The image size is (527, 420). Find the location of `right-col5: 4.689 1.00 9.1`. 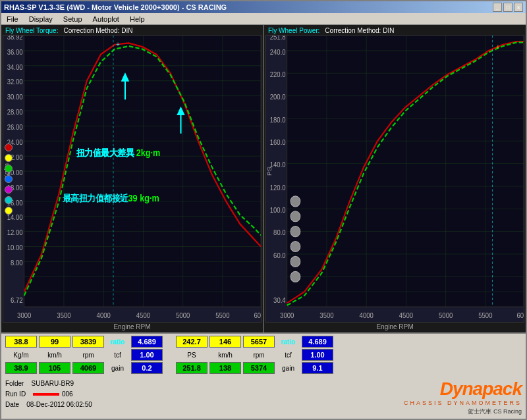

right-col5: 4.689 1.00 9.1 is located at coordinates (318, 355).